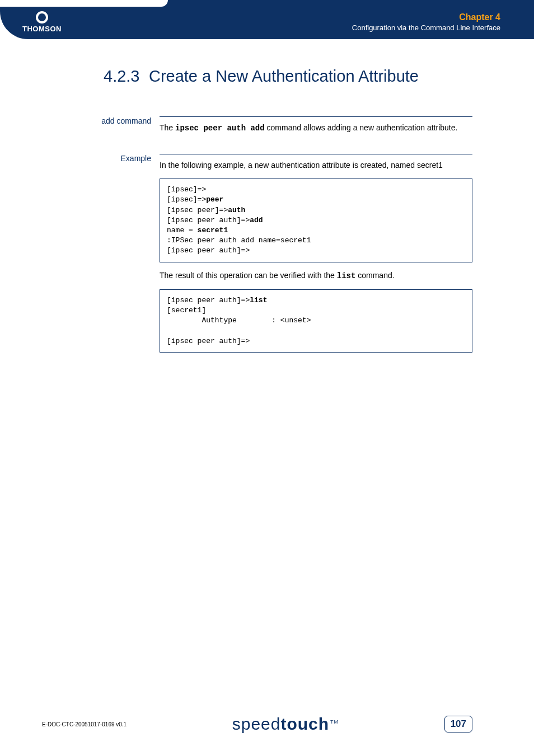 This screenshot has height=756, width=534. Describe the element at coordinates (238, 241) in the screenshot. I see `code-line: :IPSec peer auth add name=secret1` at that location.